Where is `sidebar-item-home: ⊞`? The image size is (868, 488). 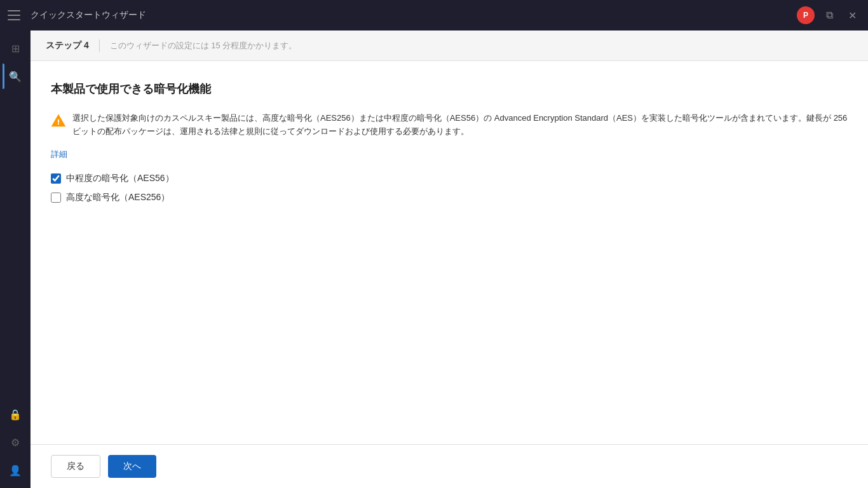 sidebar-item-home: ⊞ is located at coordinates (15, 48).